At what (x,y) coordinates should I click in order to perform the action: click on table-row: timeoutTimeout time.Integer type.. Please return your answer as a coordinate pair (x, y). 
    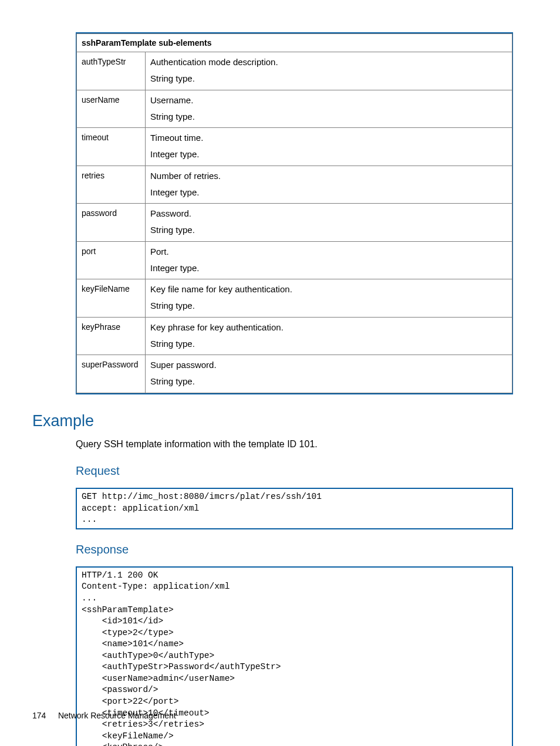
    Looking at the image, I should click on (295, 147).